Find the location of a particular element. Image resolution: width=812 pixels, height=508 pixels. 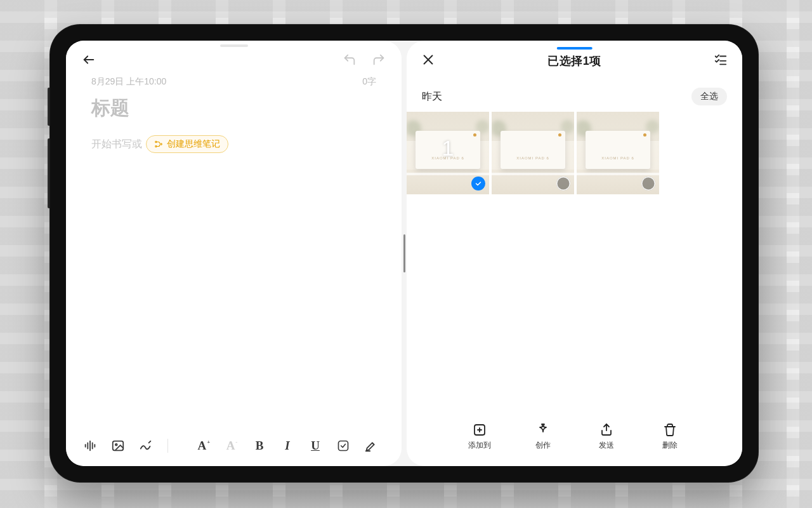

chip-label: 创建思维笔记 is located at coordinates (193, 144).